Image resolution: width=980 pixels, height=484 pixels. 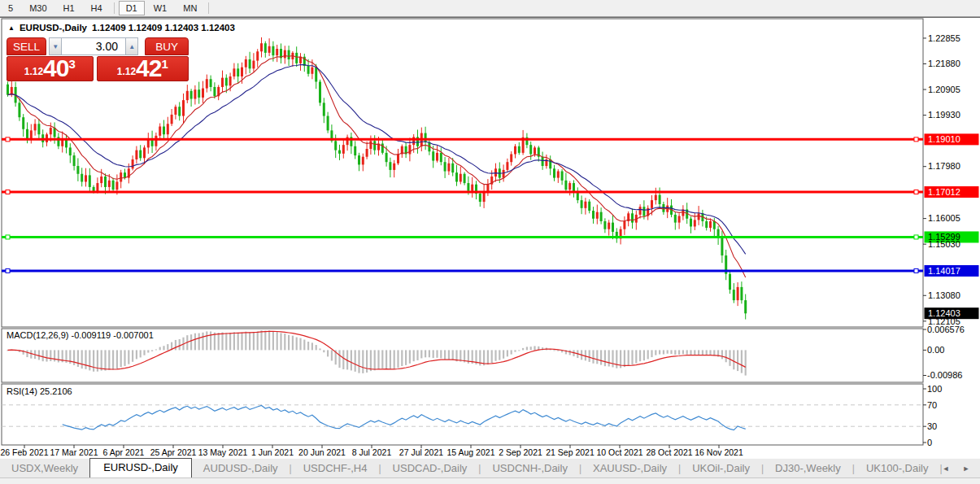 What do you see at coordinates (932, 405) in the screenshot?
I see `svg-text: 70` at bounding box center [932, 405].